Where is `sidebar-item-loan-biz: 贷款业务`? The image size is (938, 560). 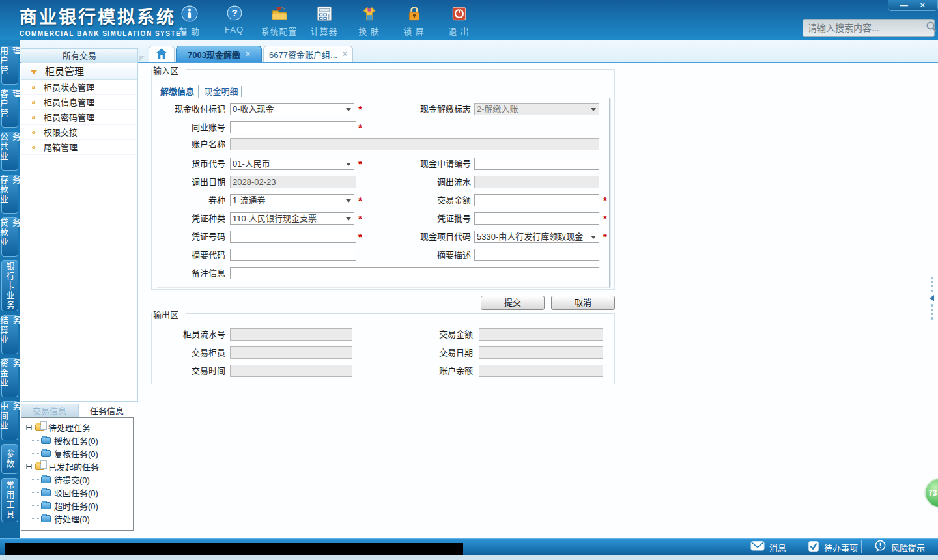
sidebar-item-loan-biz: 贷款业务 is located at coordinates (10, 237).